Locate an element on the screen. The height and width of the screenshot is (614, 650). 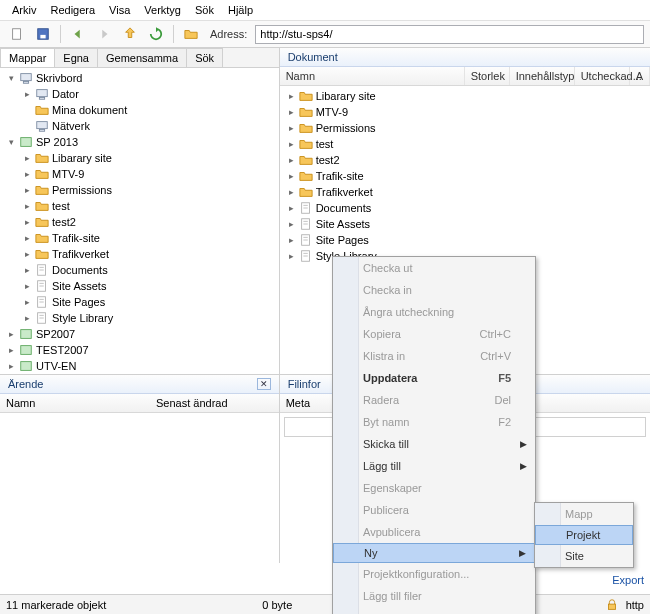
green-icon is located at coordinates (26, 142).